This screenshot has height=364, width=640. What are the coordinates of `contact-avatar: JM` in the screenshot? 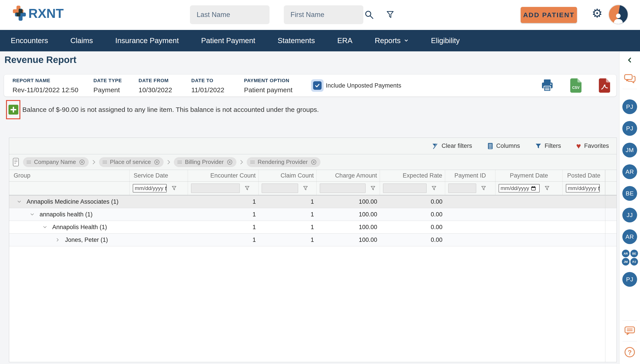 It's located at (630, 150).